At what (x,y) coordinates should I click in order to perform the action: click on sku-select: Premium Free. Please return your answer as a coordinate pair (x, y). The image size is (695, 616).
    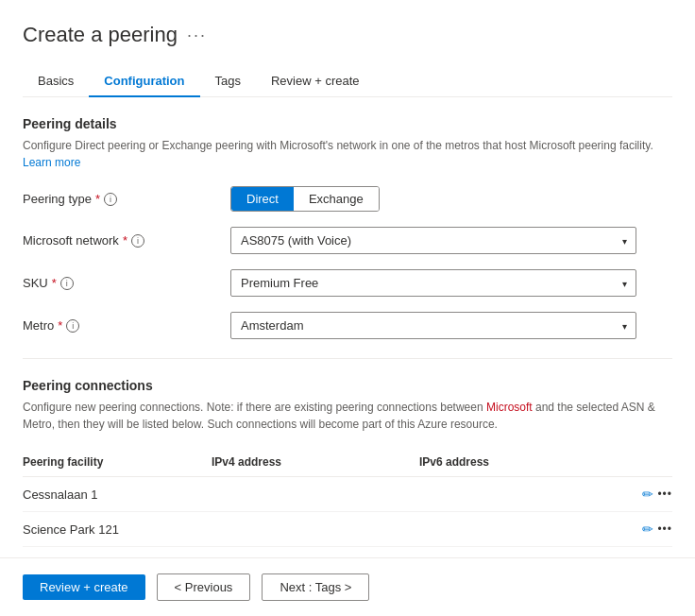
    Looking at the image, I should click on (433, 283).